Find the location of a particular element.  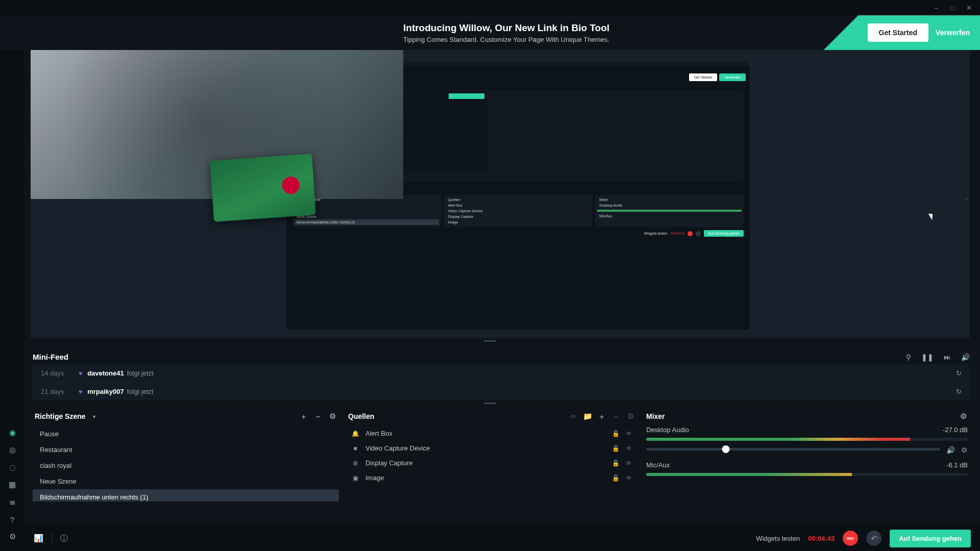

scene-item: clash royal is located at coordinates (186, 465).